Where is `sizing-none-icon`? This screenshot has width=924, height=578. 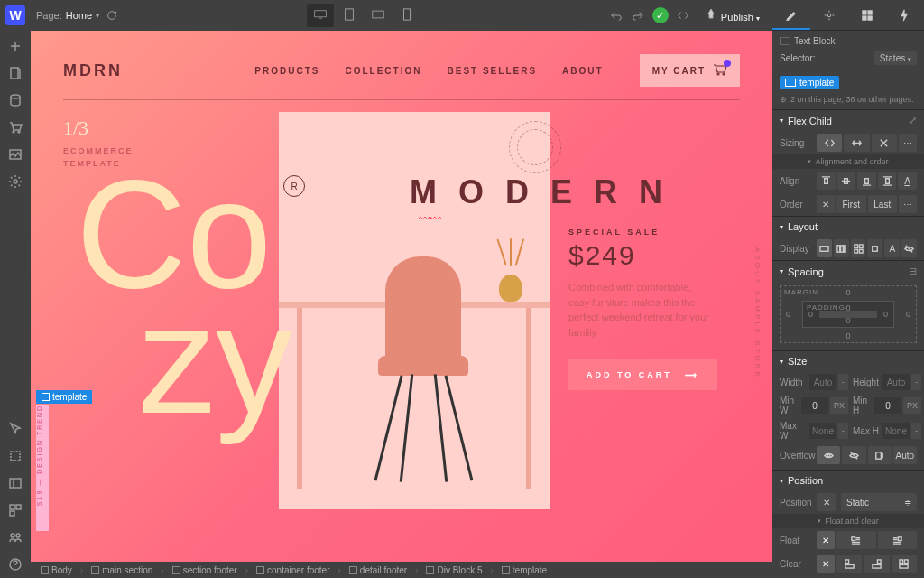
sizing-none-icon is located at coordinates (884, 143).